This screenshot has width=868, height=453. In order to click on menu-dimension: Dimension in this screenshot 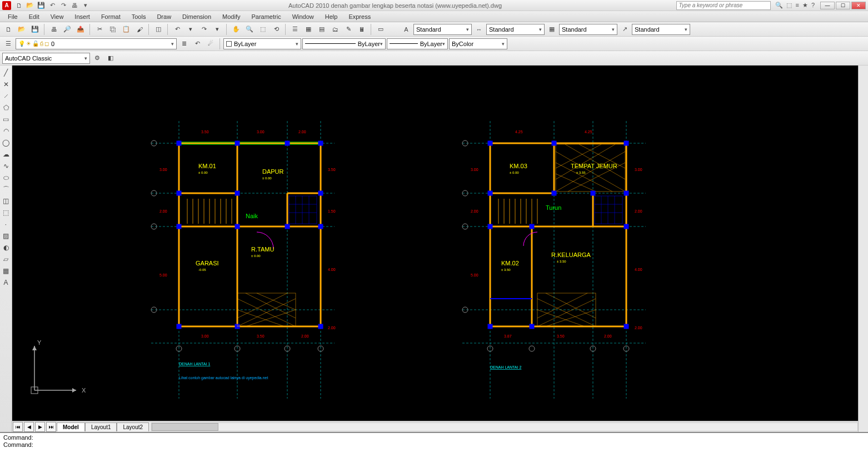, I will do `click(197, 17)`.